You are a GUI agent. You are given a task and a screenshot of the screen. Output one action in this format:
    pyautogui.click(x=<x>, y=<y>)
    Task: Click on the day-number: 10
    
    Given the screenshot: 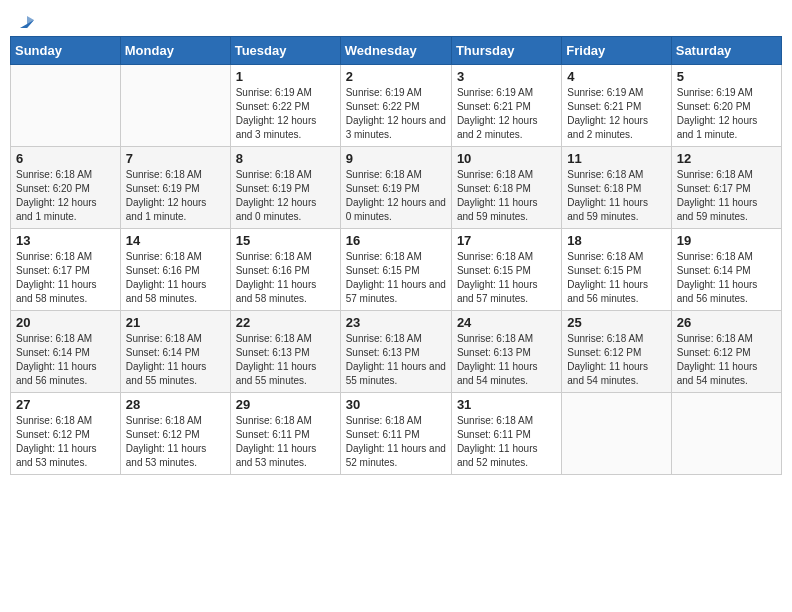 What is the action you would take?
    pyautogui.click(x=506, y=158)
    